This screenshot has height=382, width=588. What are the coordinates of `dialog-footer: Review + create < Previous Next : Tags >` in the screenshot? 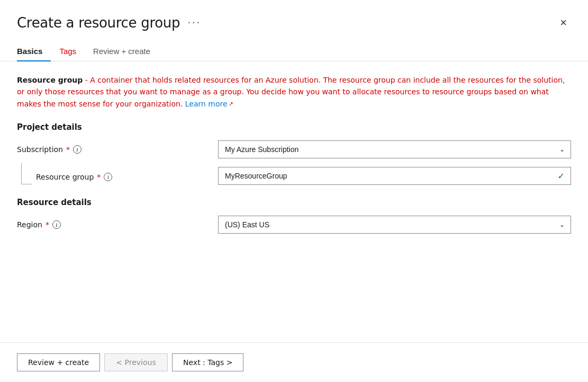 It's located at (294, 362).